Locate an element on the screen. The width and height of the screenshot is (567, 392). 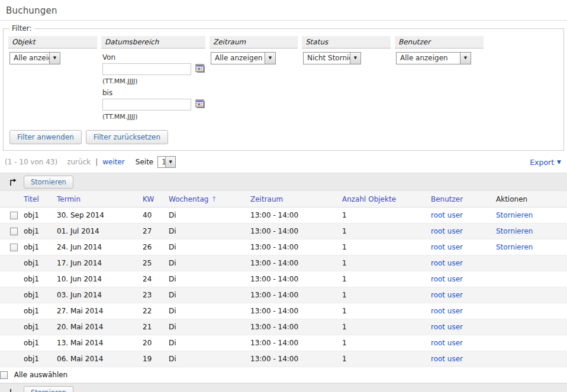
column-header-benutzer: Benutzer is located at coordinates (463, 199).